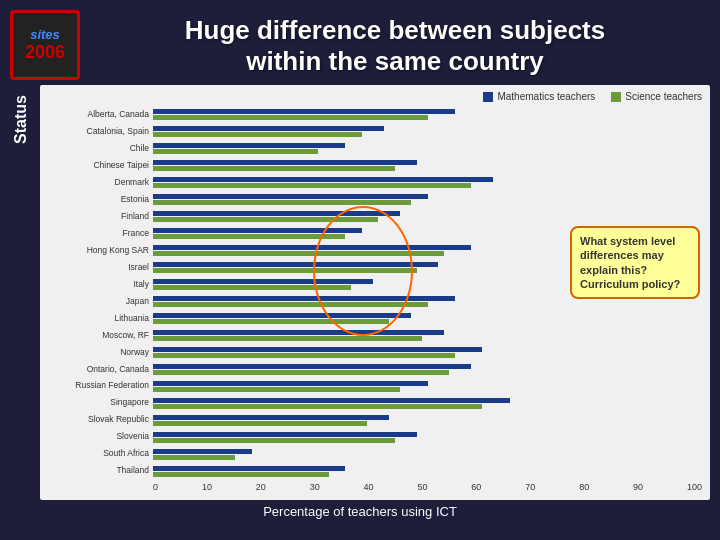 Image resolution: width=720 pixels, height=540 pixels. Describe the element at coordinates (315, 487) in the screenshot. I see `x-tick-30: 30` at that location.